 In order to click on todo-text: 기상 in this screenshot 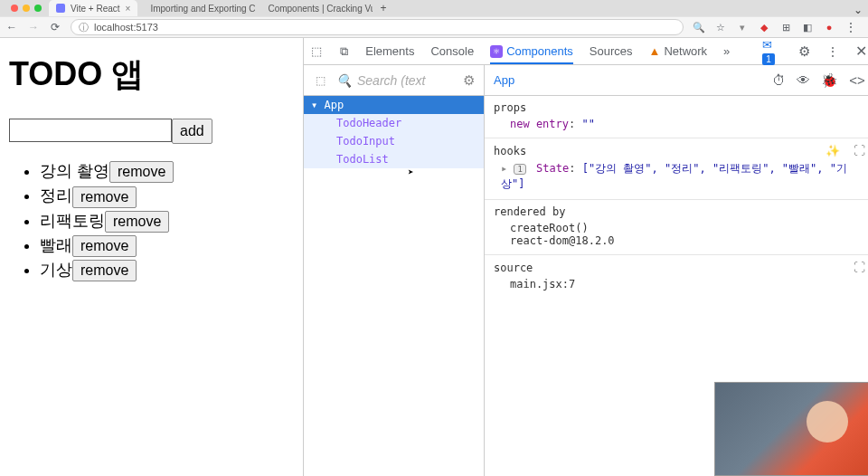, I will do `click(56, 270)`.